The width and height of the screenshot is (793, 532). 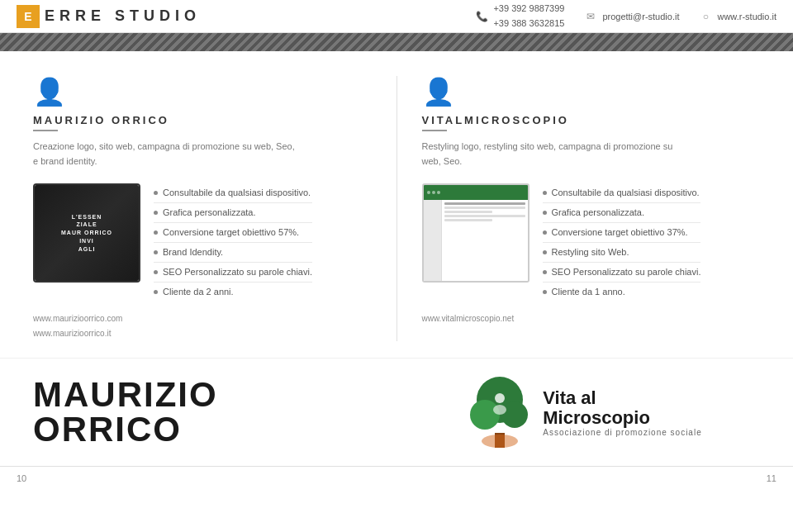 I want to click on left-person-name: MAURIZIO ORRICO, so click(x=202, y=121).